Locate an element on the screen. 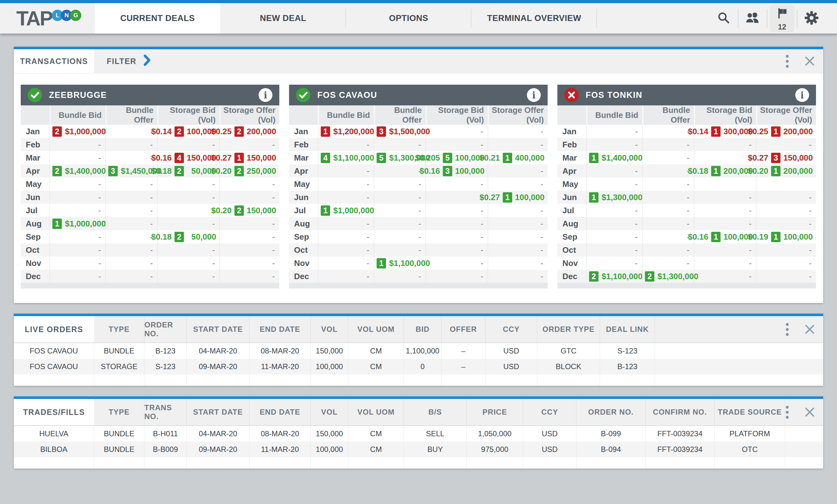 The image size is (837, 504). storage-price: $0.18 is located at coordinates (161, 237).